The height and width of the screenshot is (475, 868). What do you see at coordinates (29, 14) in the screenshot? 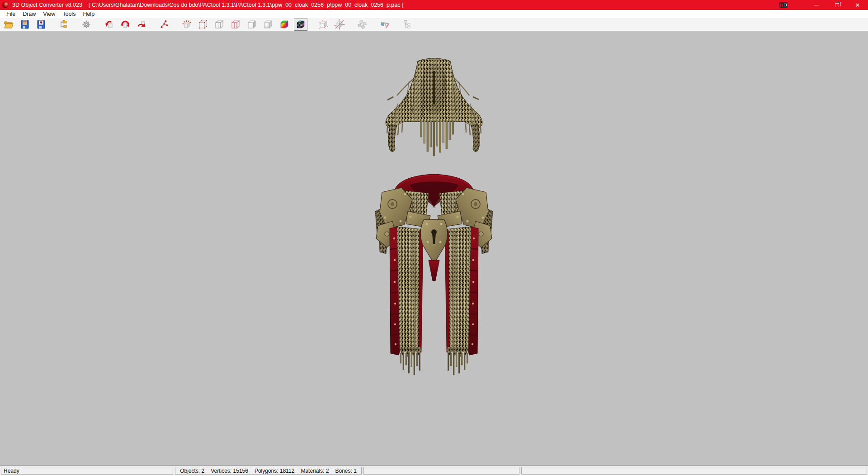
I see `menu-draw: Draw` at bounding box center [29, 14].